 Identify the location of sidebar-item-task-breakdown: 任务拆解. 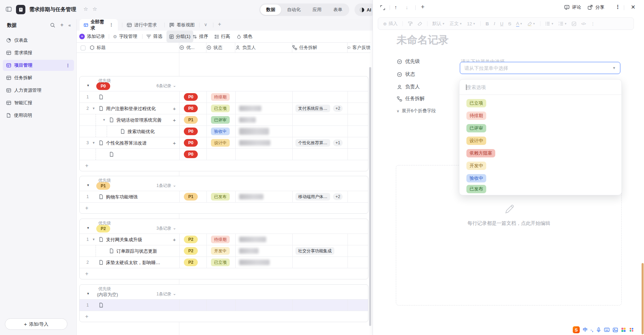
(38, 78).